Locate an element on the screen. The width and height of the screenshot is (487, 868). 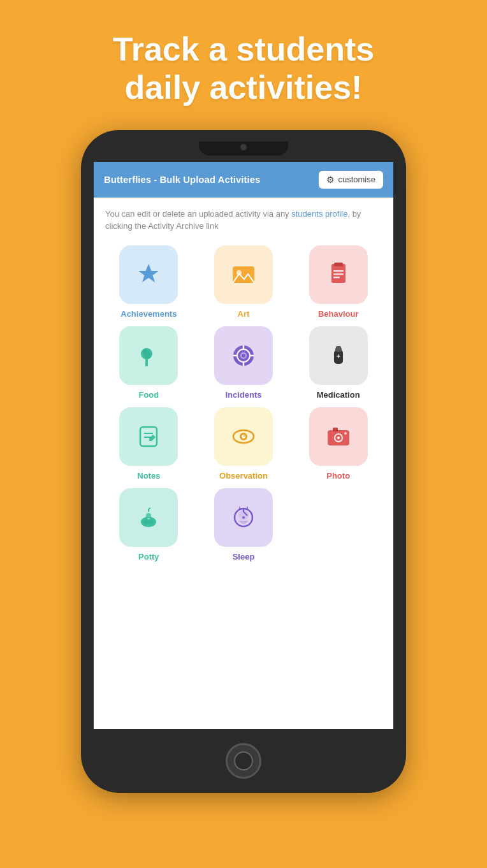
observation-label: Observation is located at coordinates (244, 475).